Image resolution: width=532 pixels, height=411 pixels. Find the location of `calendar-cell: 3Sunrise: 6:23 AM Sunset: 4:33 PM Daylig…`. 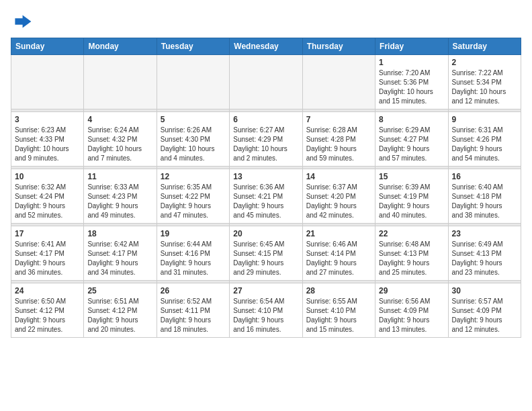

calendar-cell: 3Sunrise: 6:23 AM Sunset: 4:33 PM Daylig… is located at coordinates (48, 140).